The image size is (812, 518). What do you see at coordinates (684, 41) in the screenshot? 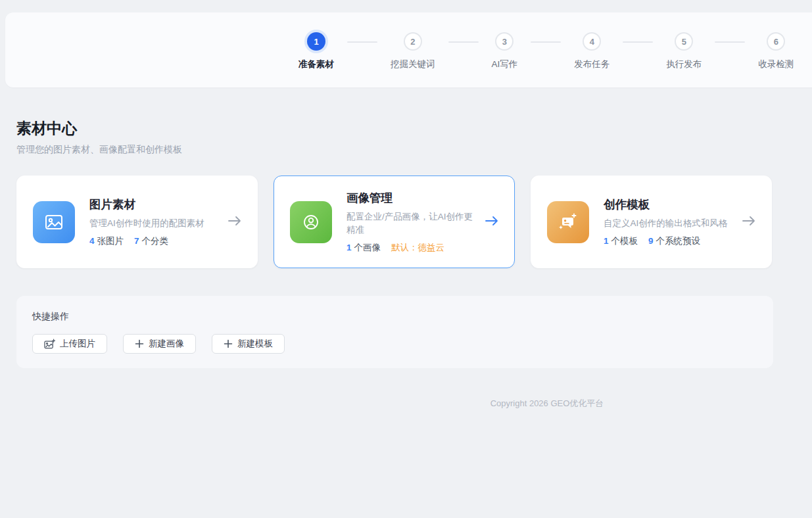
I see `step-number-badge: 5` at bounding box center [684, 41].